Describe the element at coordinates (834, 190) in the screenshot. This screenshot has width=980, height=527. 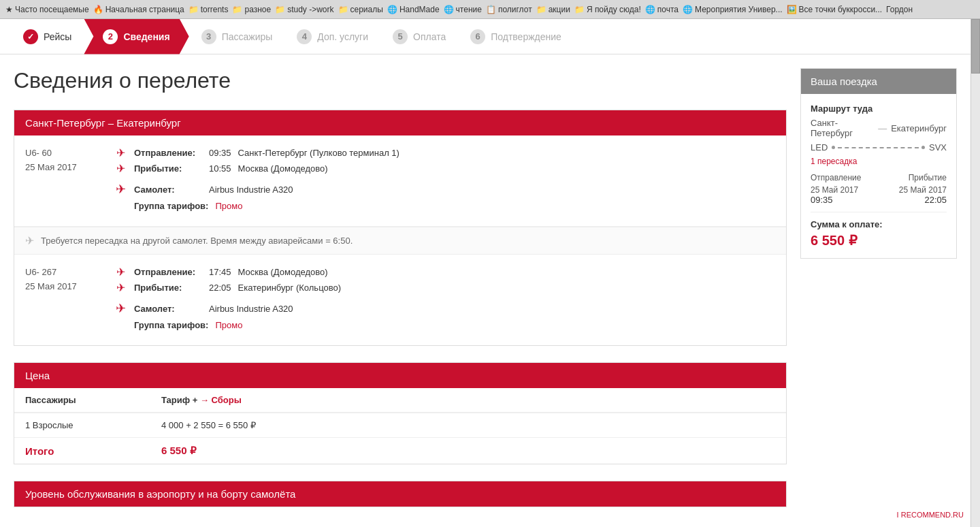
I see `sidebar-departure-date: 25 Май 2017` at that location.